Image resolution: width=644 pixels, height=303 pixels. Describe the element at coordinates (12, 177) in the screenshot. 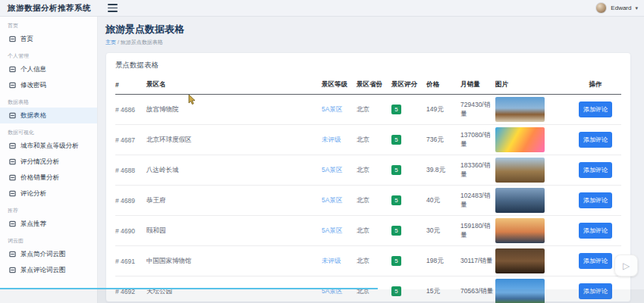

I see `price-sales-chart-icon` at that location.